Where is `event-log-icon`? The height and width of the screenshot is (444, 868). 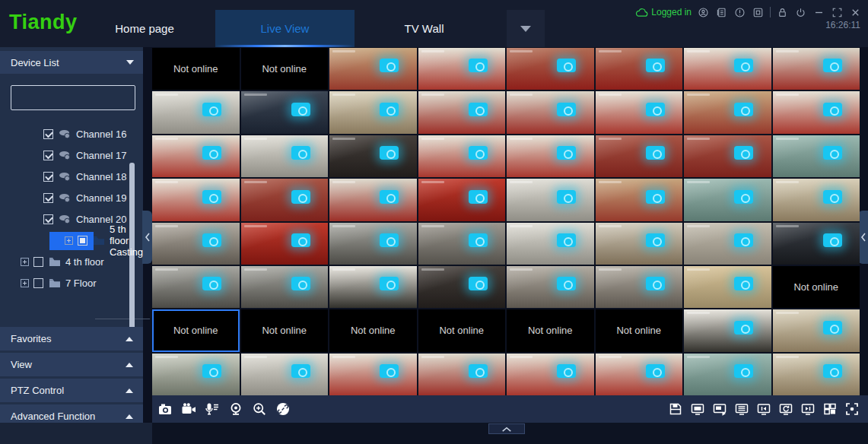 event-log-icon is located at coordinates (721, 12).